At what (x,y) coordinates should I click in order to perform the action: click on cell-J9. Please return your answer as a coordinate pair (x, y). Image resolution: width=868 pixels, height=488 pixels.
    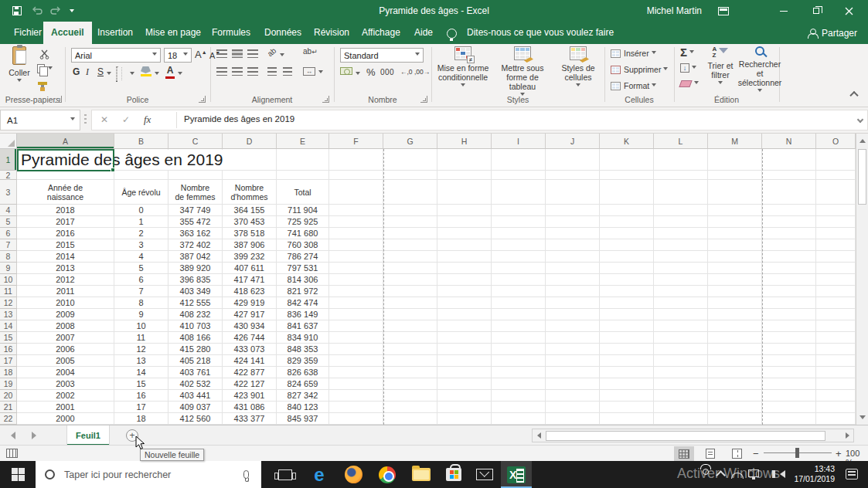
    Looking at the image, I should click on (573, 269).